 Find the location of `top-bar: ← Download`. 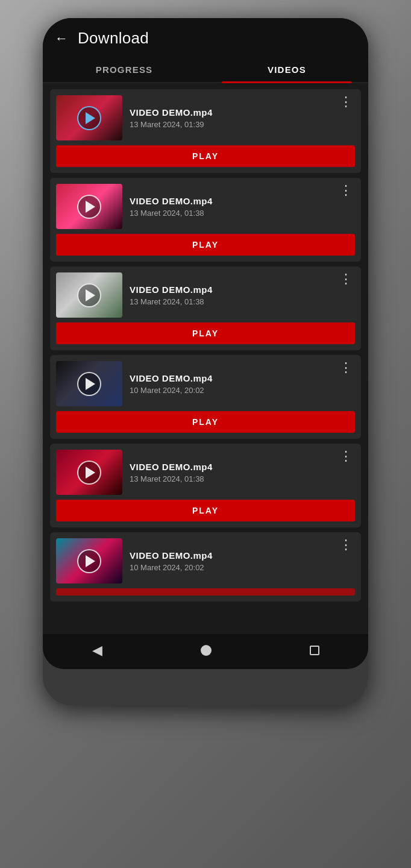

top-bar: ← Download is located at coordinates (206, 37).